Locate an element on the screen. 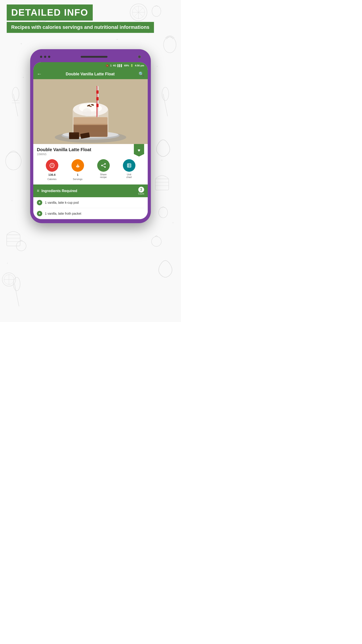  count-number: 3 is located at coordinates (141, 190).